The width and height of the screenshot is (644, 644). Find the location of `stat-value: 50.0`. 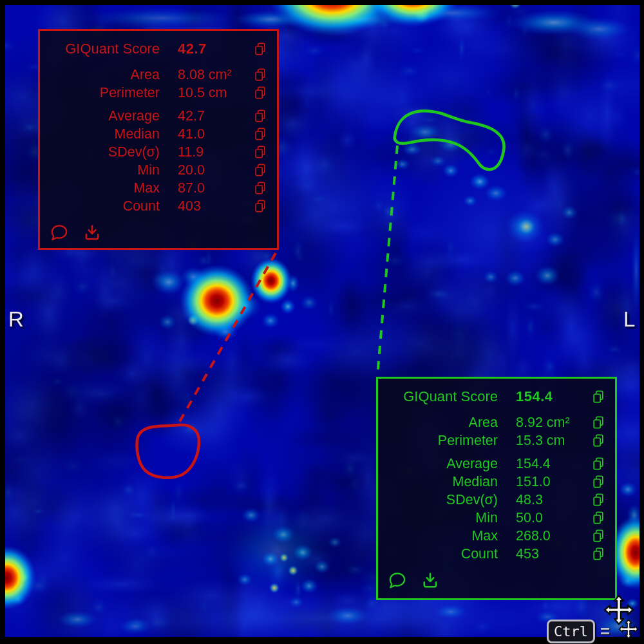

stat-value: 50.0 is located at coordinates (544, 518).